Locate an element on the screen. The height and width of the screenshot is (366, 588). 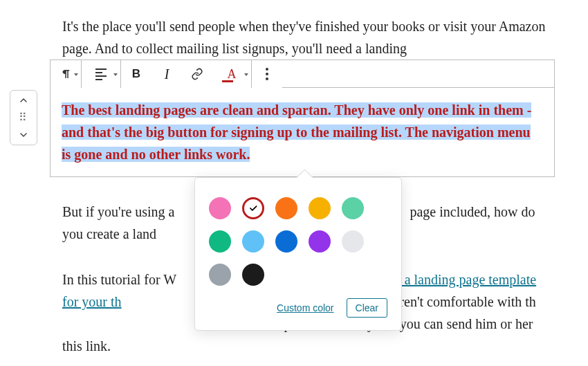
italic-button: I is located at coordinates (167, 74).